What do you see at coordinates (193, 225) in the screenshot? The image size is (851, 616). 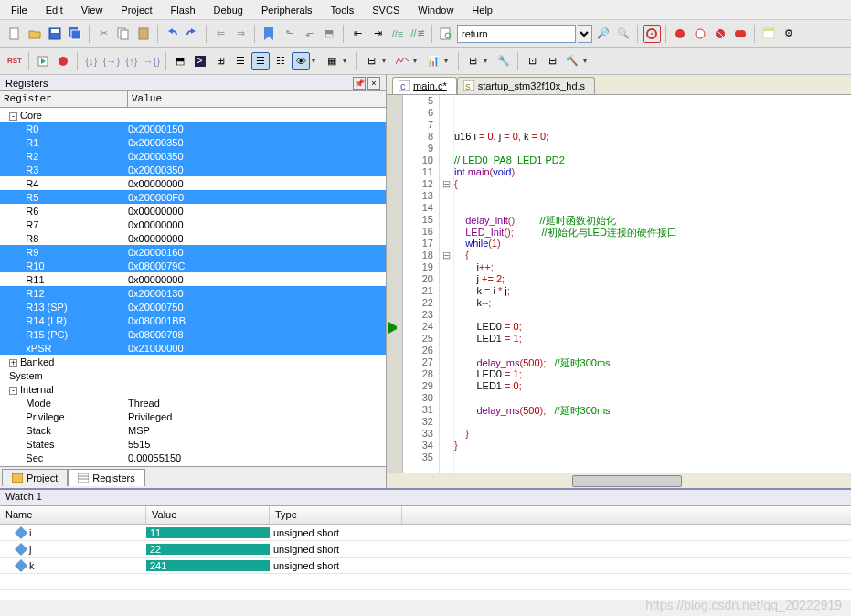 I see `register-row: R70x00000000` at bounding box center [193, 225].